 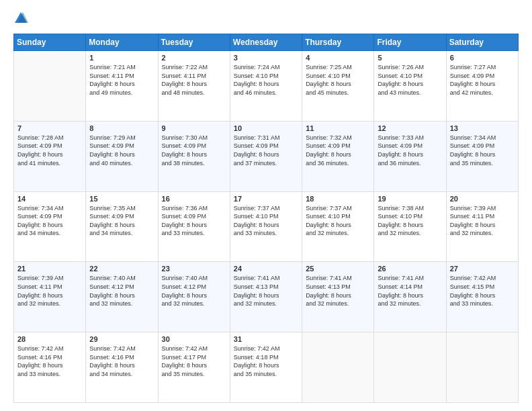 I want to click on day-number: 5, so click(x=410, y=58).